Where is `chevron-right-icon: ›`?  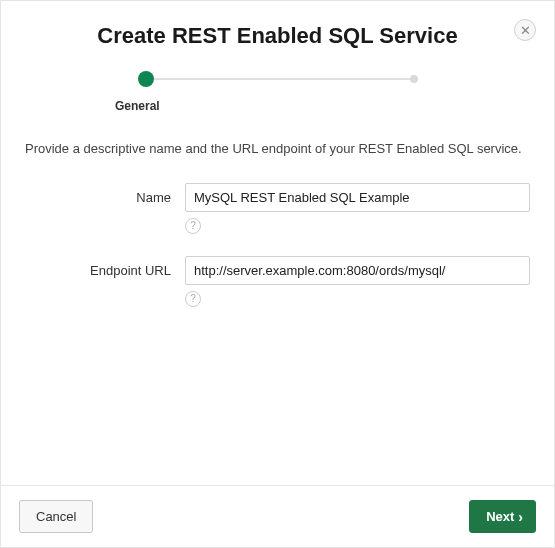
chevron-right-icon: › is located at coordinates (520, 517).